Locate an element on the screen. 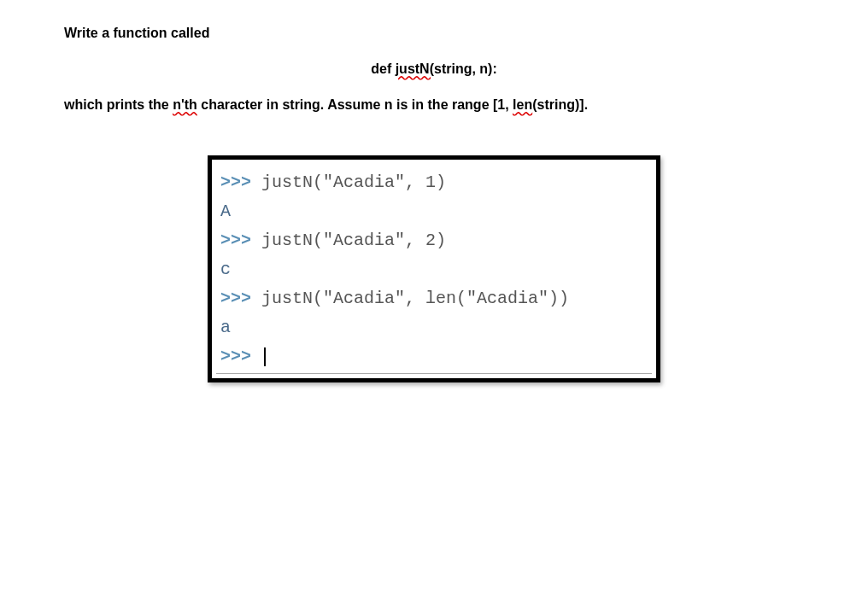 This screenshot has height=613, width=868. desc-pre: which prints the is located at coordinates (118, 104).